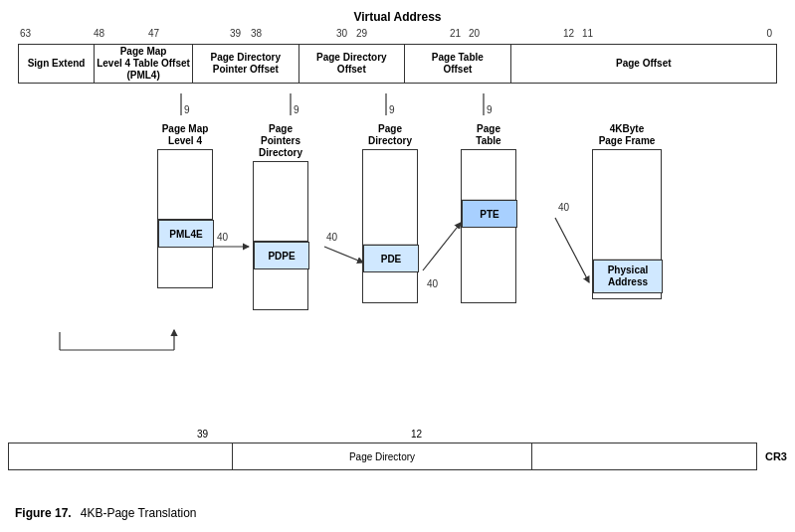 The width and height of the screenshot is (795, 532). What do you see at coordinates (105, 513) in the screenshot?
I see `figure-caption: Figure 17. 4KB-Page Translation` at bounding box center [105, 513].